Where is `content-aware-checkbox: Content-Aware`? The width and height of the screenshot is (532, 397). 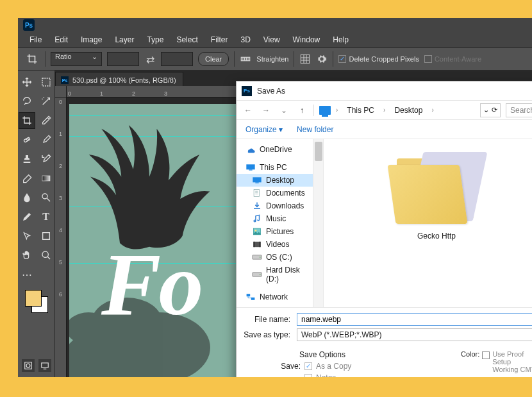 content-aware-checkbox: Content-Aware is located at coordinates (453, 59).